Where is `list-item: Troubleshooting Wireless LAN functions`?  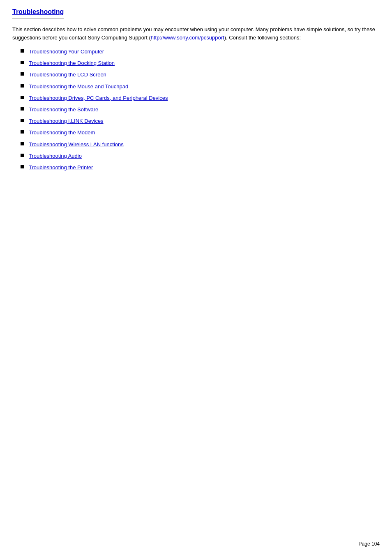 list-item: Troubleshooting Wireless LAN functions is located at coordinates (200, 145).